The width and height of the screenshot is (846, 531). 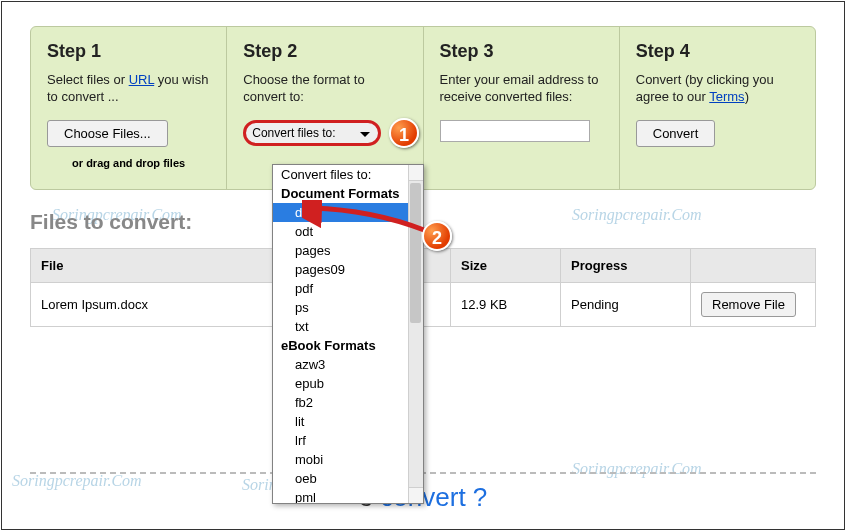 I want to click on convert-button: Convert, so click(x=676, y=134).